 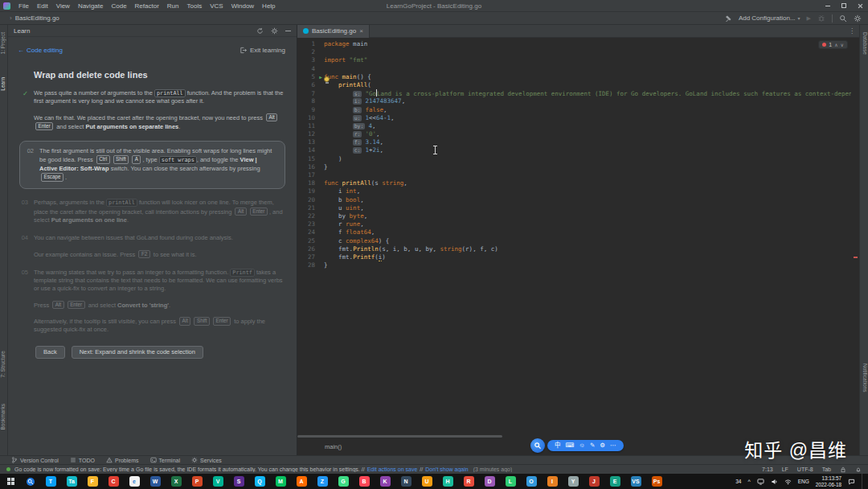 What do you see at coordinates (858, 470) in the screenshot?
I see `notifications-bell-icon` at bounding box center [858, 470].